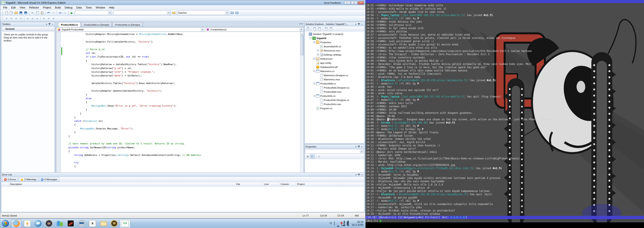 Image resolution: width=644 pixels, height=228 pixels. I want to click on menu-help: Help, so click(112, 7).